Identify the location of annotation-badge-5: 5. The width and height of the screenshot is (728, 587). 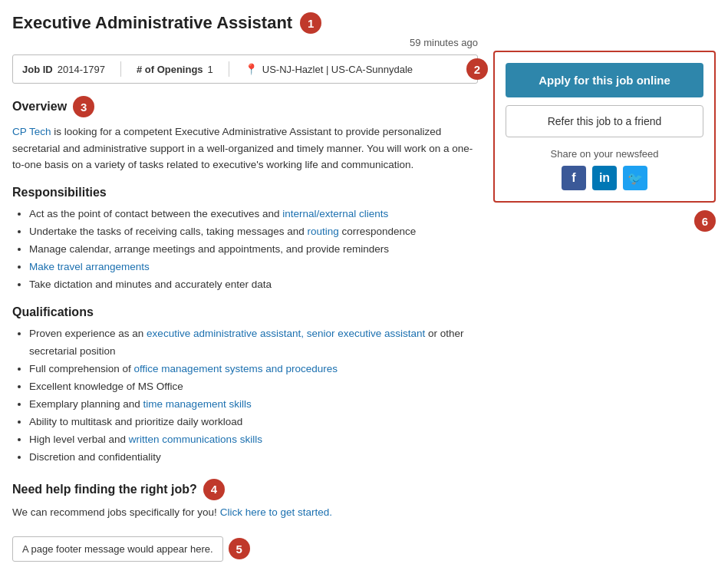
(239, 549).